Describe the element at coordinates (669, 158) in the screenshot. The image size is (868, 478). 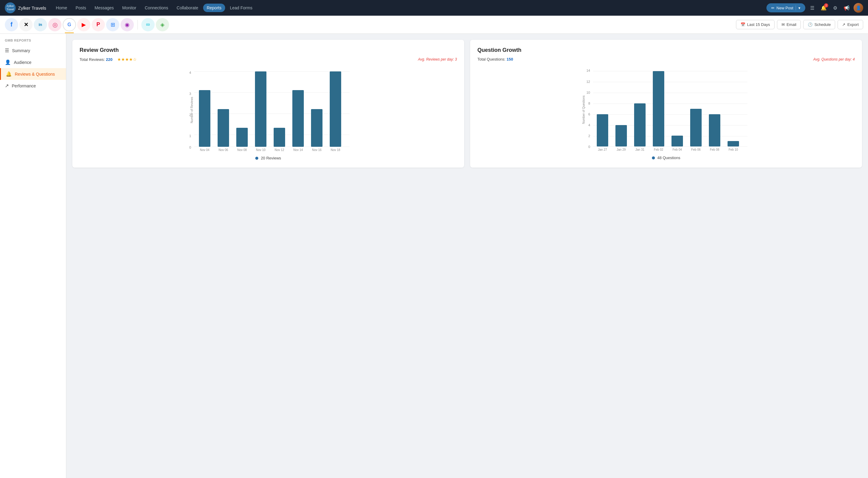
I see `question-legend-label: 48 Questions` at that location.